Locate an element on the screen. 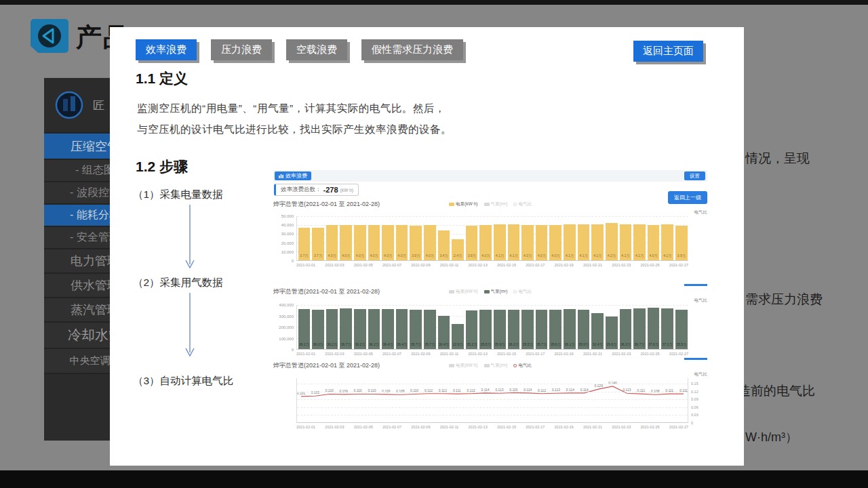 This screenshot has height=488, width=868. y-axis-tick: 40,000 is located at coordinates (288, 225).